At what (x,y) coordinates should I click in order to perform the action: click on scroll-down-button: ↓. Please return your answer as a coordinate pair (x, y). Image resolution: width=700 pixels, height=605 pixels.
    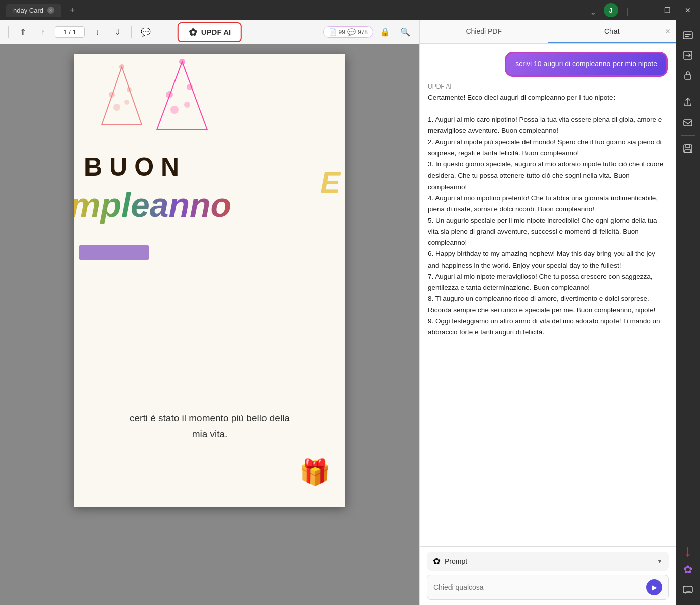
    Looking at the image, I should click on (97, 32).